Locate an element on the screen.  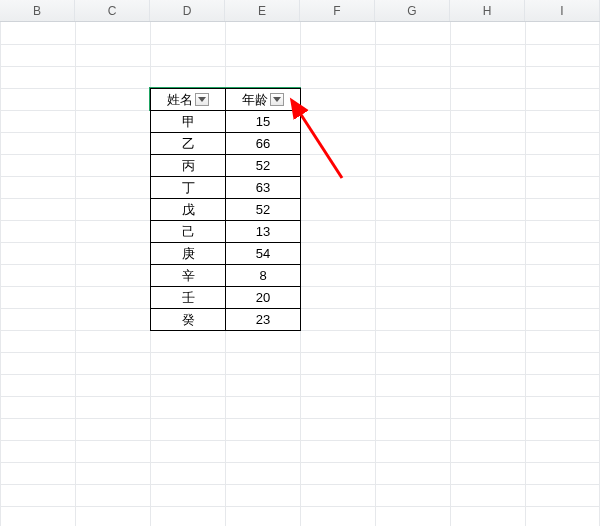
table-row: 乙 66 is located at coordinates (226, 144).